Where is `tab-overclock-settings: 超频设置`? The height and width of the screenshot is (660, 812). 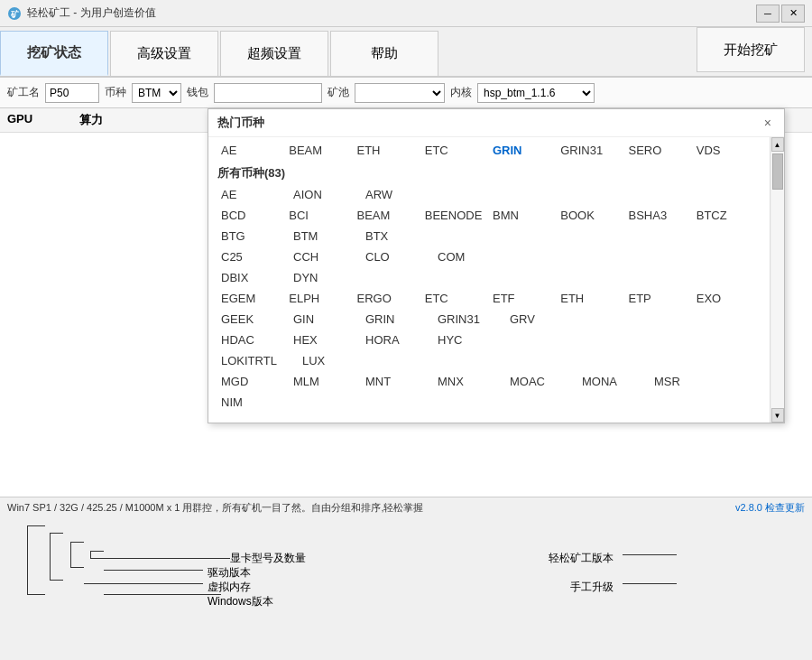
tab-overclock-settings: 超频设置 is located at coordinates (274, 53).